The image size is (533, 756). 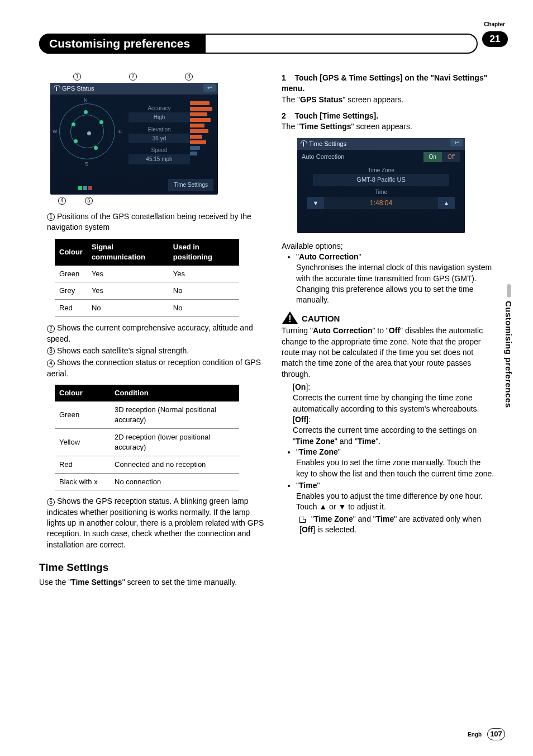 What do you see at coordinates (147, 464) in the screenshot?
I see `table-row: RedConnected and no reception` at bounding box center [147, 464].